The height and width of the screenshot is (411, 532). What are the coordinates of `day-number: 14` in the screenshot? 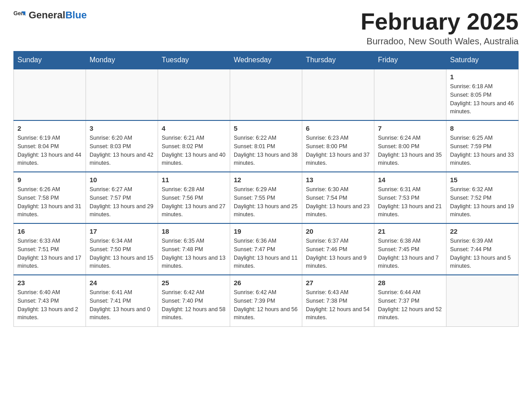 It's located at (410, 180).